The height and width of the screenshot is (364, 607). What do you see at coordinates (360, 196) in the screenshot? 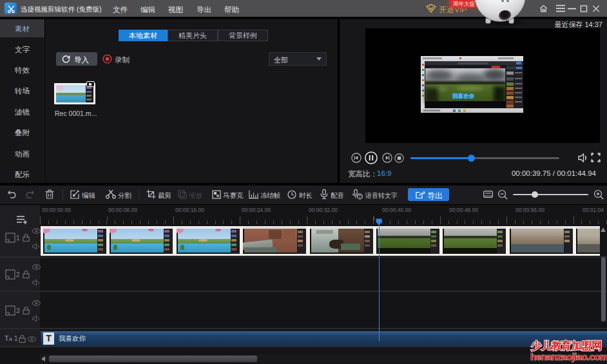
I see `svg-text: T` at bounding box center [360, 196].